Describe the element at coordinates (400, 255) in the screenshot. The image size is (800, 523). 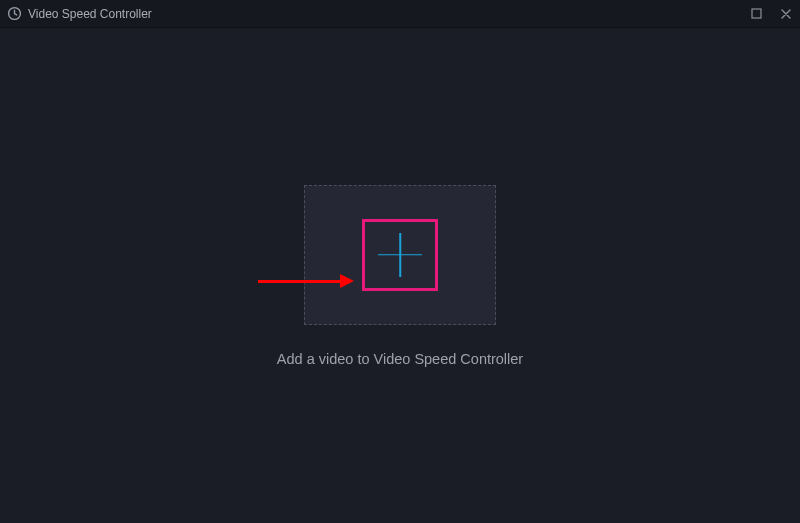
I see `plus-icon` at that location.